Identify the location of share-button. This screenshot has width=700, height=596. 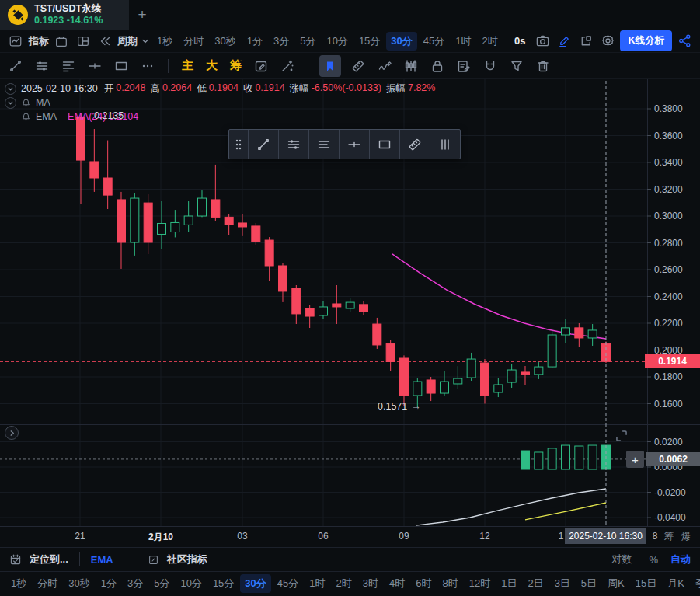
(684, 41).